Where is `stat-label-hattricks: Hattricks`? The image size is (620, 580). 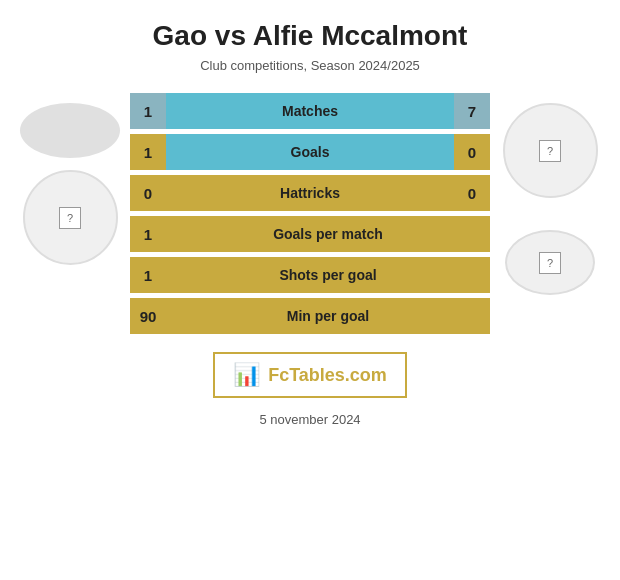 stat-label-hattricks: Hattricks is located at coordinates (310, 193).